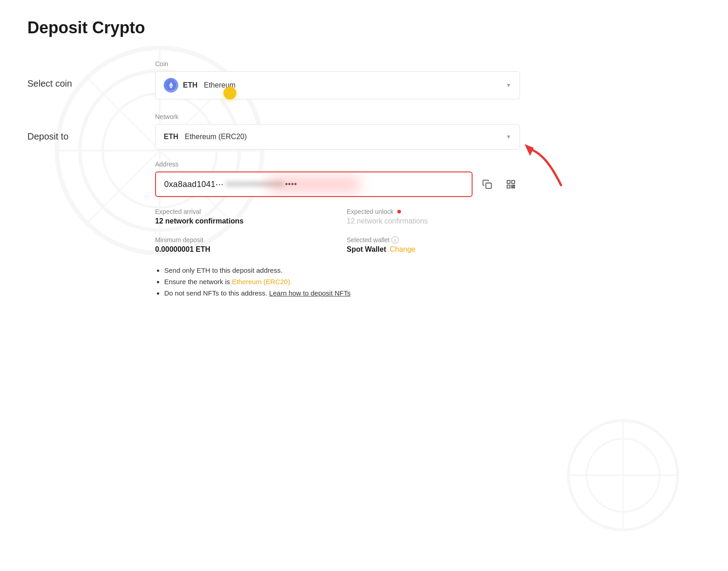 This screenshot has height=571, width=728. I want to click on learn-nft-link: Learn how to deposit NFTs, so click(310, 293).